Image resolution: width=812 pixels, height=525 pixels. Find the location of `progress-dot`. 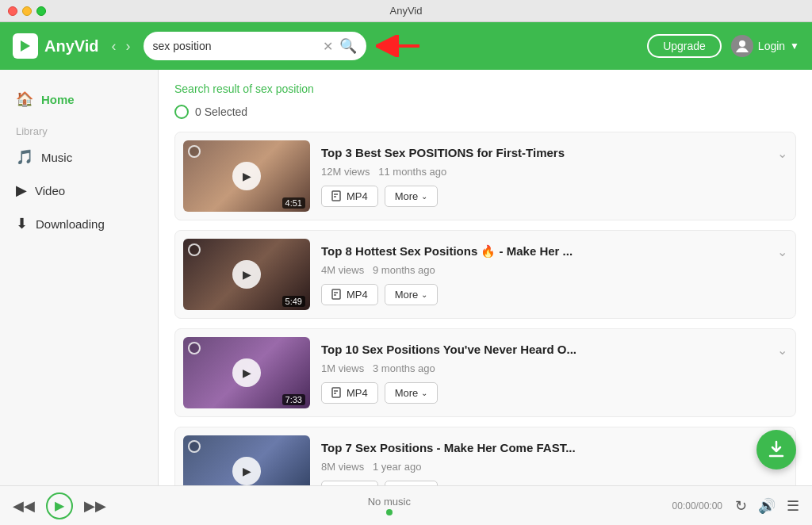

progress-dot is located at coordinates (389, 512).